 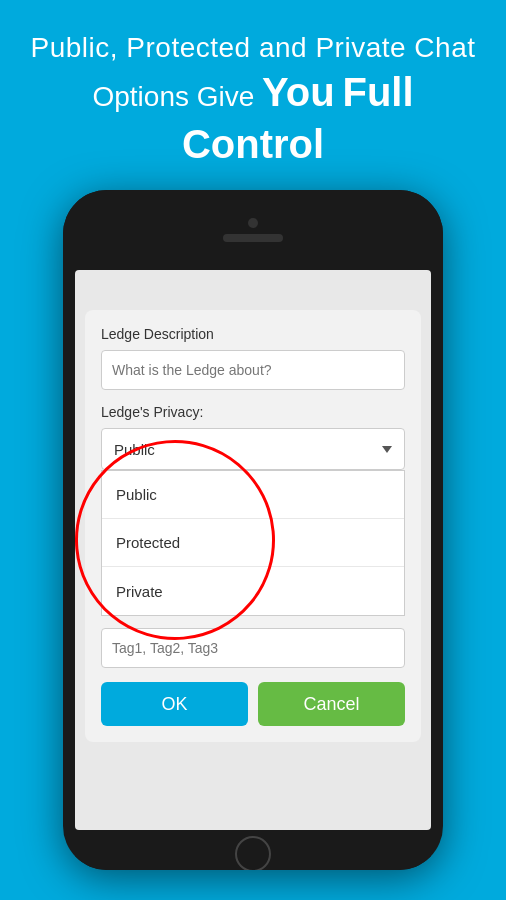 I want to click on home-button, so click(x=253, y=853).